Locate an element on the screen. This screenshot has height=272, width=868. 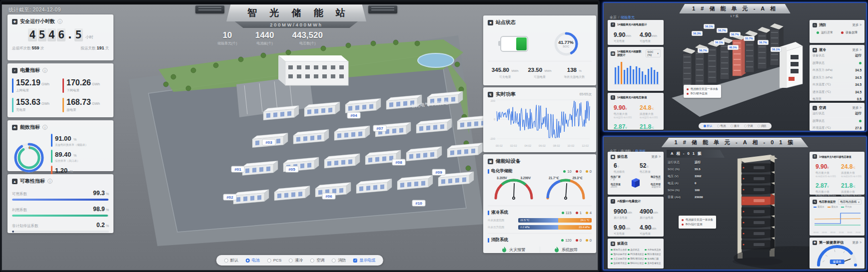
breadcrumb-item-储能单元: 储能单元 is located at coordinates (628, 17).